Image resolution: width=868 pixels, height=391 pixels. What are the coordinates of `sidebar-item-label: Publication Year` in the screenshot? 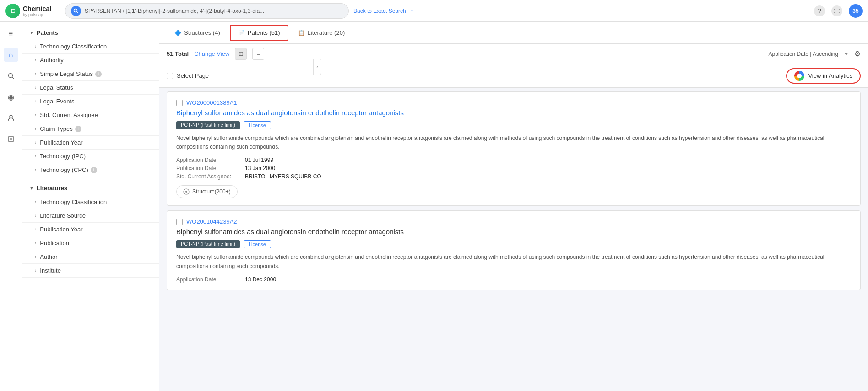 It's located at (61, 143).